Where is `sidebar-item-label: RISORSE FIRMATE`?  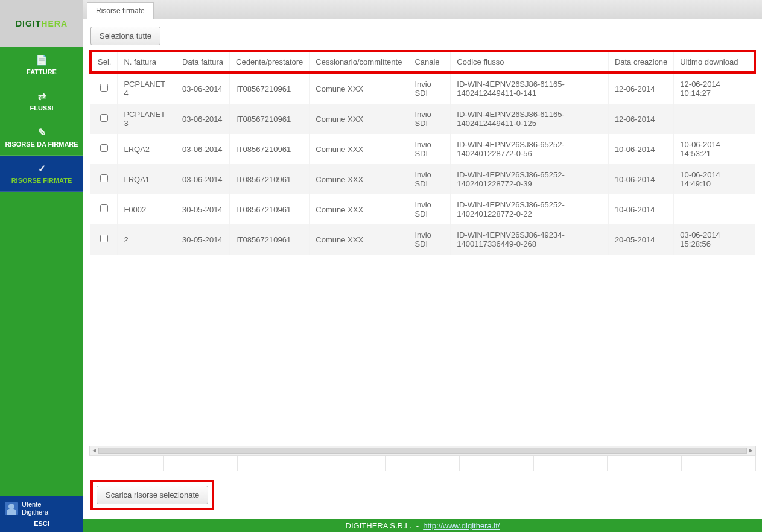 sidebar-item-label: RISORSE FIRMATE is located at coordinates (42, 180).